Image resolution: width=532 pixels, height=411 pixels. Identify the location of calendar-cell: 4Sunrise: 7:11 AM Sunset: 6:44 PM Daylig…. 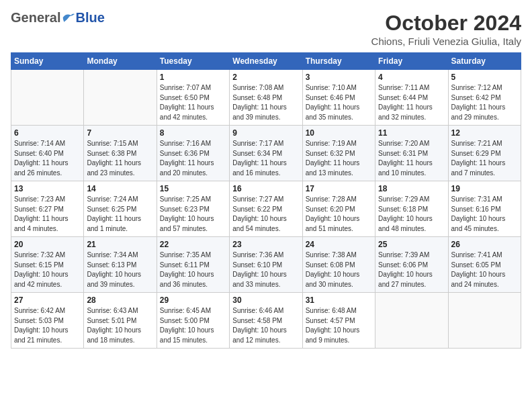
(412, 98).